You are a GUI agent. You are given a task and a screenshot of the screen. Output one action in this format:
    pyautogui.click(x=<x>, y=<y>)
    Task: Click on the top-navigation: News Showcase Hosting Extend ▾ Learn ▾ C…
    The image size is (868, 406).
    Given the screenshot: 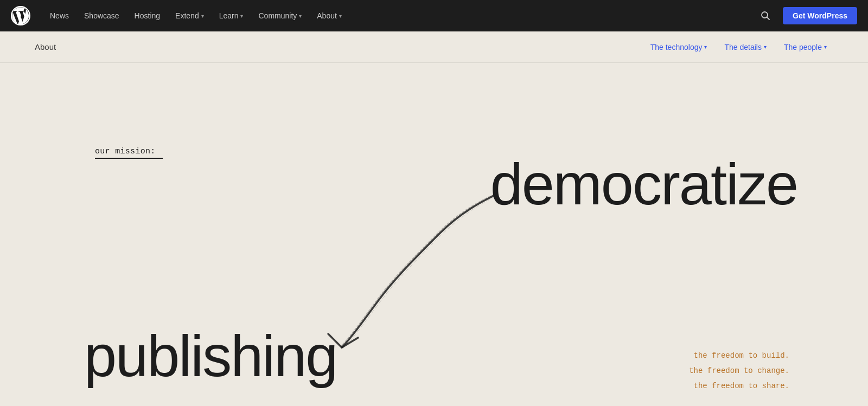 What is the action you would take?
    pyautogui.click(x=434, y=16)
    